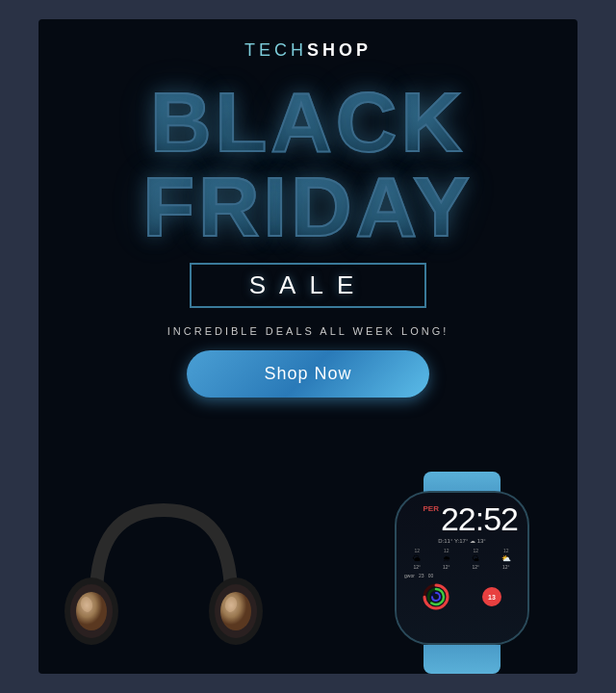 The height and width of the screenshot is (693, 616). What do you see at coordinates (308, 44) in the screenshot?
I see `header: TECHSHOP` at bounding box center [308, 44].